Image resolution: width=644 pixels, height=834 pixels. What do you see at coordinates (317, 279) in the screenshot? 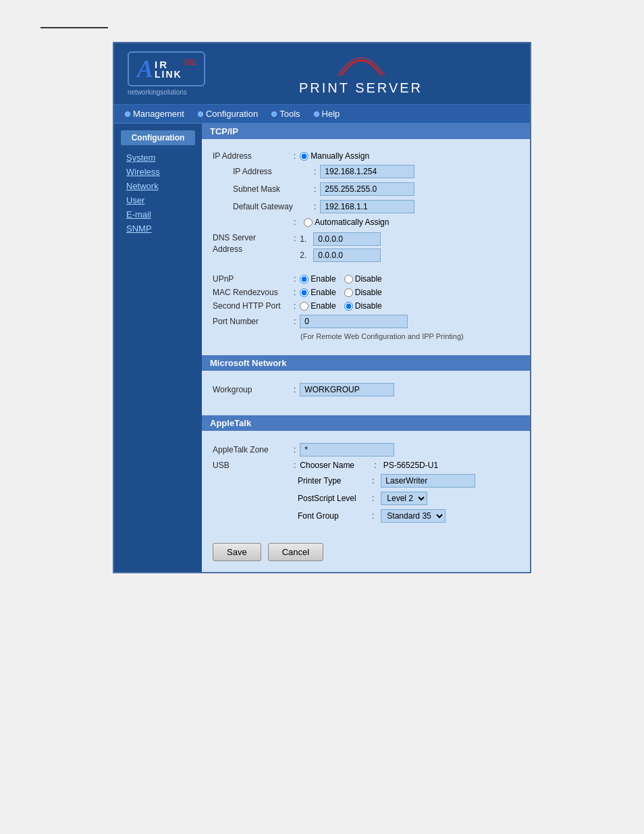
I see `upnp-enable: Enable` at bounding box center [317, 279].